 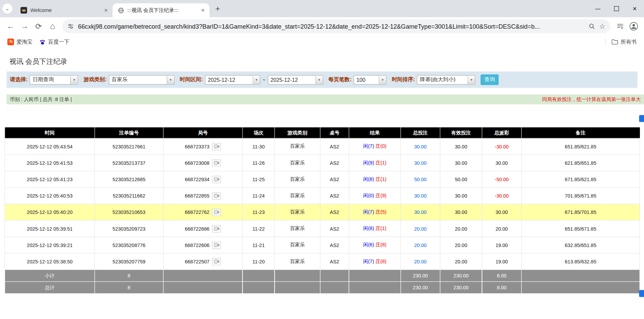 I want to click on bookmark-taobao: 淘 爱淘宝, so click(x=20, y=42).